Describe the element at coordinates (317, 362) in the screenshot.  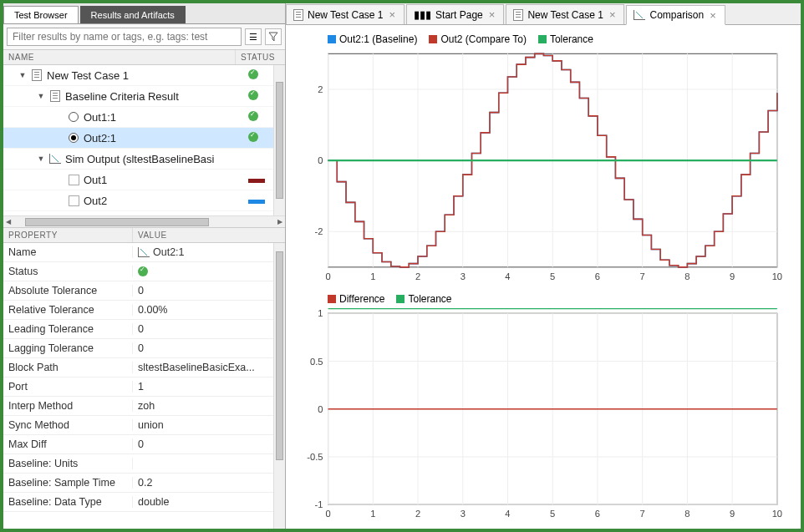
I see `svg-text: 0.5` at that location.